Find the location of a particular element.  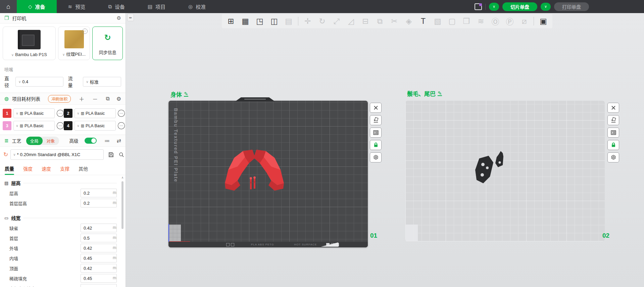

scroll-up-icon: ∧ is located at coordinates (122, 178).